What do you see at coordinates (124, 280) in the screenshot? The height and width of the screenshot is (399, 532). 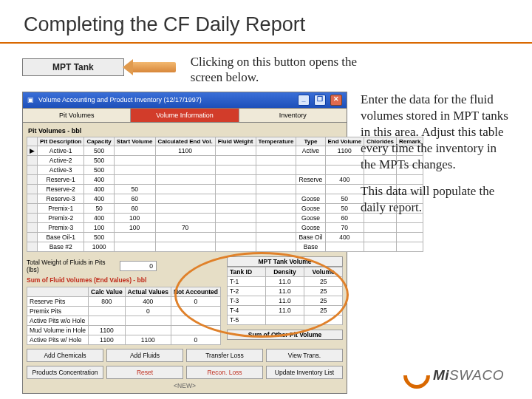 I see `sfv-header: Sum of Fluid Volumes (End Values) - bbl` at bounding box center [124, 280].